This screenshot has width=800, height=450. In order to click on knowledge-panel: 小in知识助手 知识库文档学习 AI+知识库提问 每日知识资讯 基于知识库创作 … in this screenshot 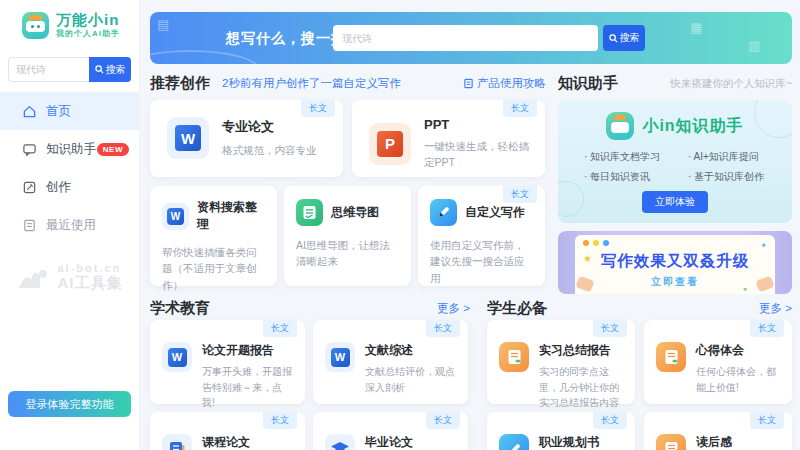, I will do `click(675, 162)`.